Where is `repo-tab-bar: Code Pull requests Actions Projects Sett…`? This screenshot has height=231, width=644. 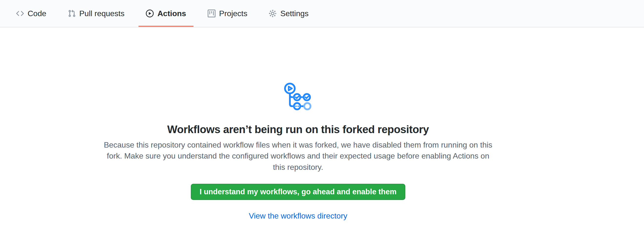 repo-tab-bar: Code Pull requests Actions Projects Sett… is located at coordinates (322, 14).